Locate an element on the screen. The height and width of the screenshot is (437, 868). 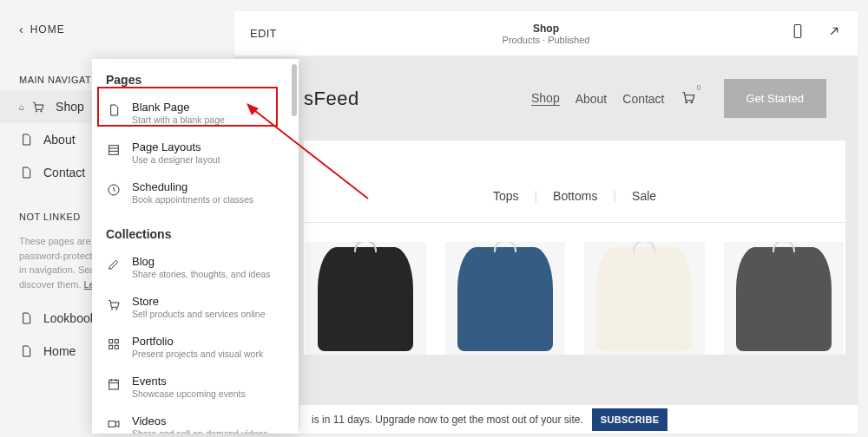
preview-topbar: EDIT Shop Products · Published is located at coordinates (546, 34).